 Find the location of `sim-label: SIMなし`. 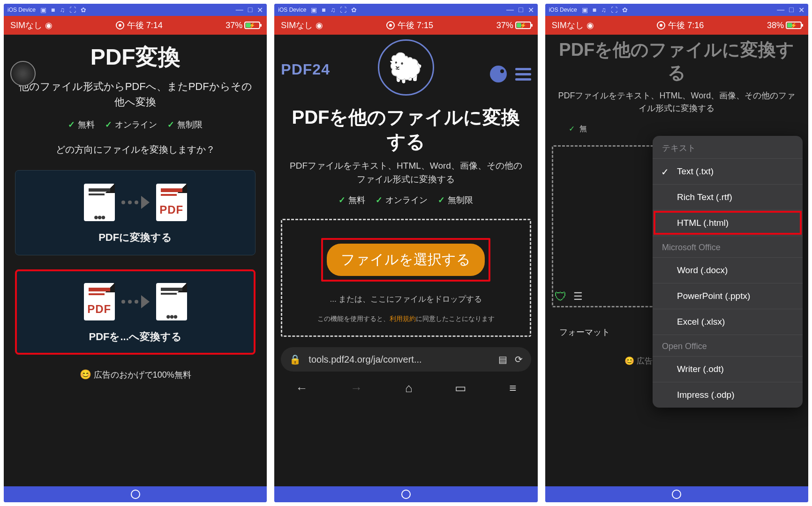

sim-label: SIMなし is located at coordinates (26, 25).